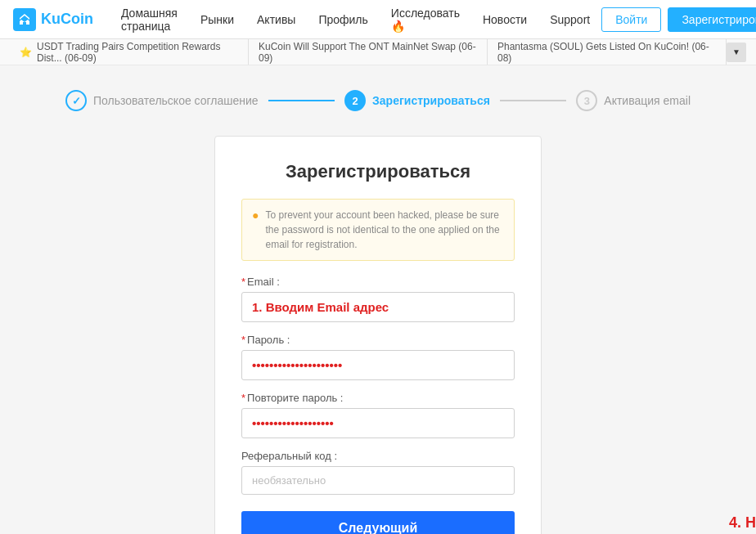  I want to click on email-label: *Email :, so click(378, 281).